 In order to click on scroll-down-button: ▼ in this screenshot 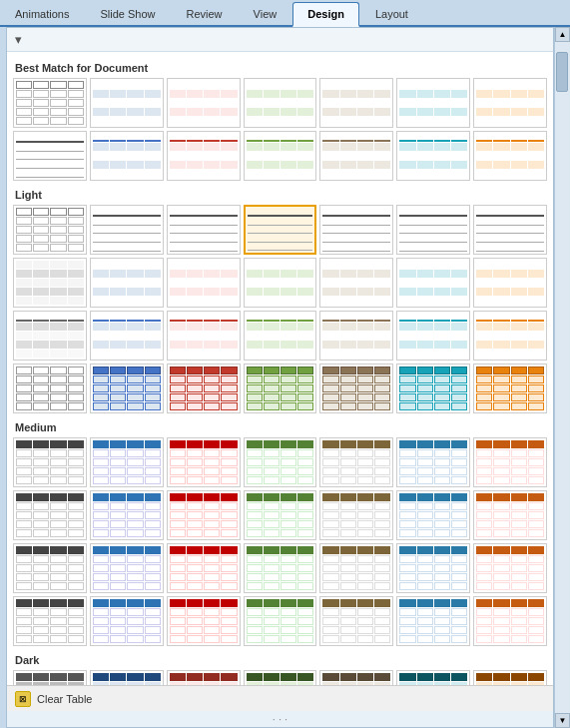, I will do `click(563, 721)`.